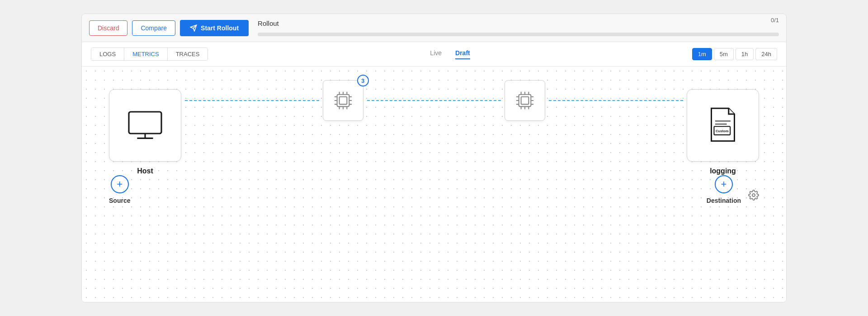 The height and width of the screenshot is (316, 868). I want to click on destination-node: Custom logging, so click(723, 132).